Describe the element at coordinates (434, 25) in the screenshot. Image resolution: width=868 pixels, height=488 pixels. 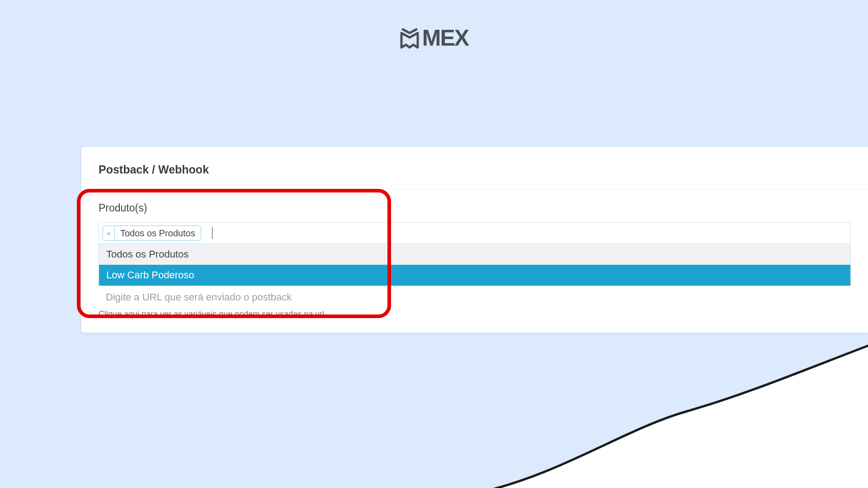
I see `logo-area: MEX` at that location.